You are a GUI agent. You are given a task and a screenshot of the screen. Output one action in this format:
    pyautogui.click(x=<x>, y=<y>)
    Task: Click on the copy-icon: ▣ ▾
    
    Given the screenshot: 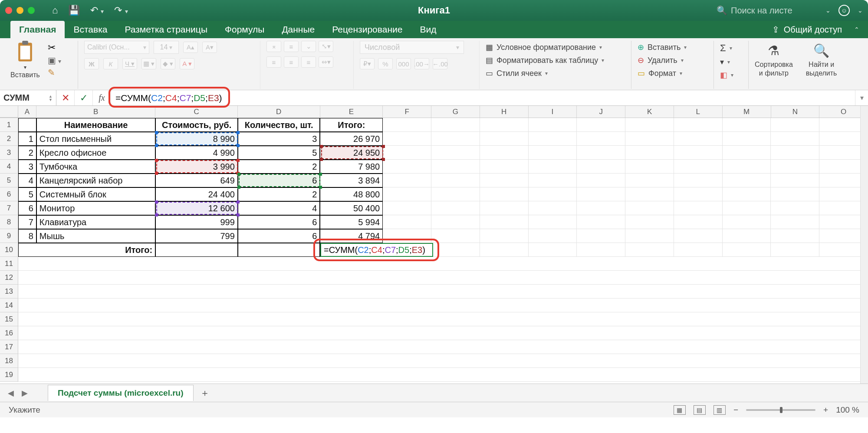 What is the action you would take?
    pyautogui.click(x=55, y=60)
    